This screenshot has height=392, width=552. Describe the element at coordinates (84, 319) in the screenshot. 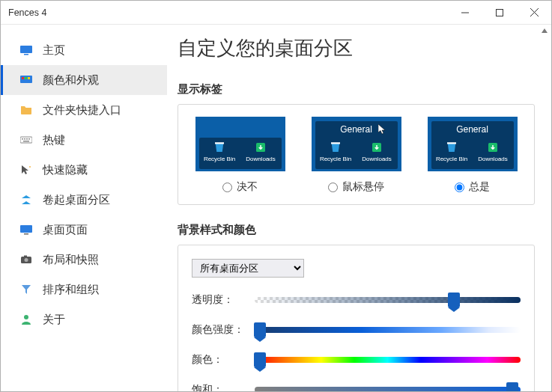

I see `sidebar-item-about: 关于` at that location.